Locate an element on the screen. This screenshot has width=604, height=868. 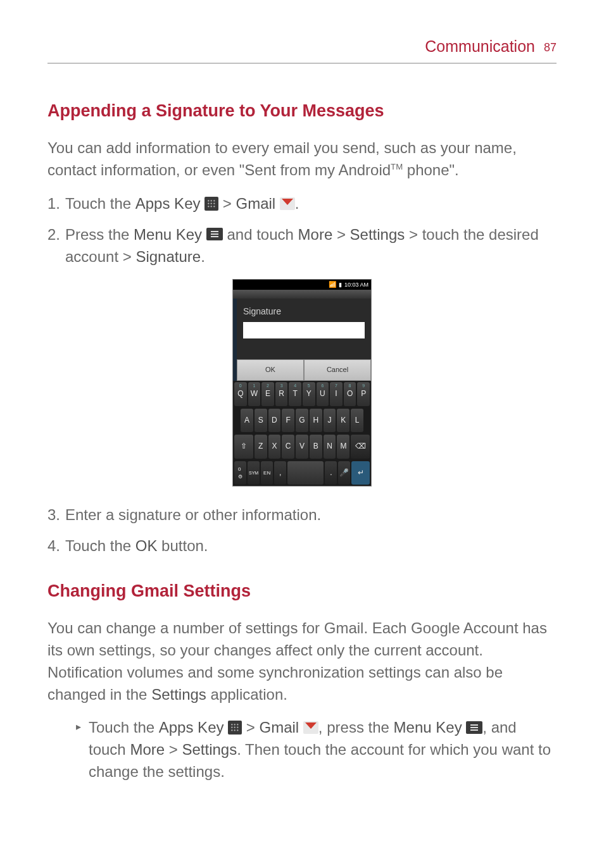
key-h: H is located at coordinates (316, 421).